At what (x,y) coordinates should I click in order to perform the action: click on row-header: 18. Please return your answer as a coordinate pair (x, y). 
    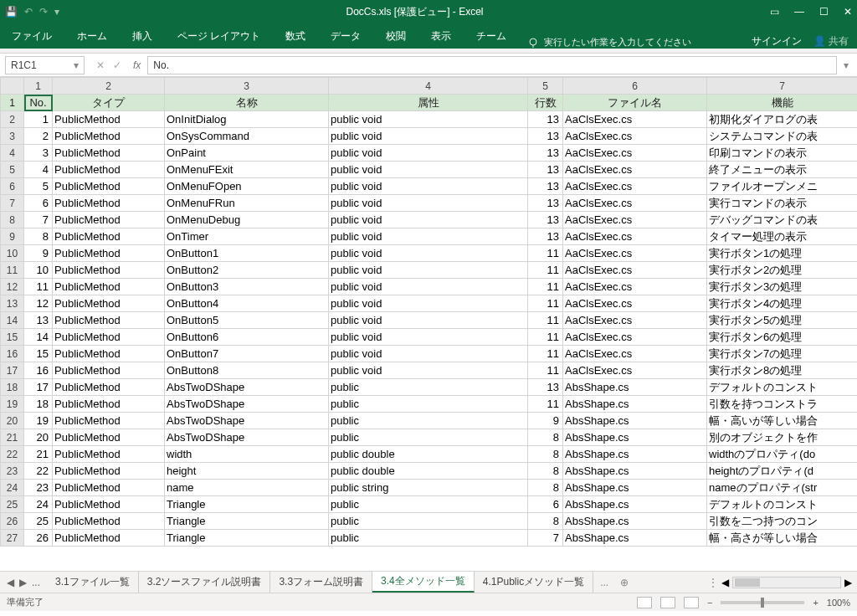
    Looking at the image, I should click on (13, 388).